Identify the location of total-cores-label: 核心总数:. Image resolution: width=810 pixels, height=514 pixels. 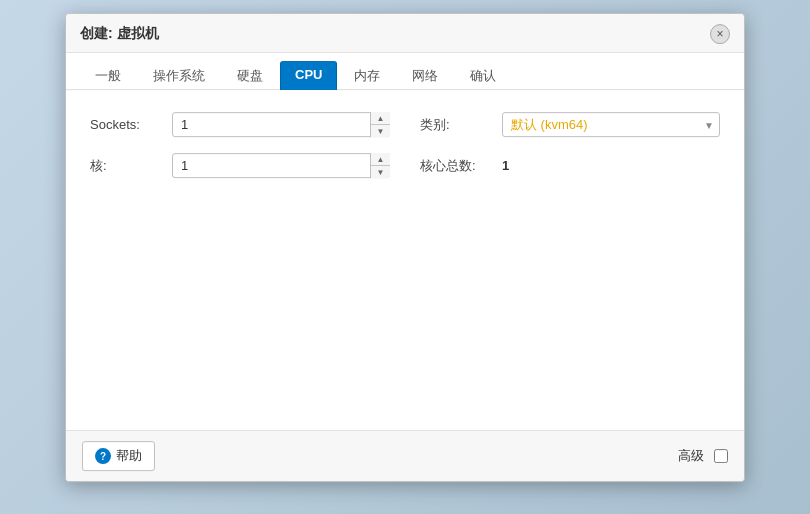
(455, 166).